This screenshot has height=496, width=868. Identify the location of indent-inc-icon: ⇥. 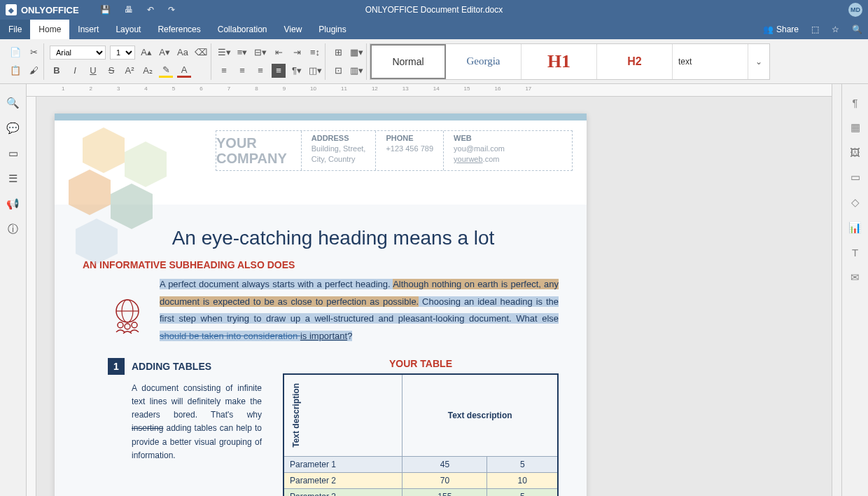
(297, 53).